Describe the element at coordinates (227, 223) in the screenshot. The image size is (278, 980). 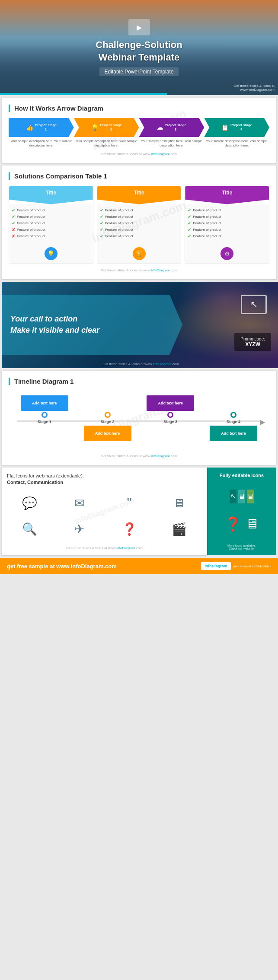
I see `feat-3-3: ✔Feature of product` at that location.